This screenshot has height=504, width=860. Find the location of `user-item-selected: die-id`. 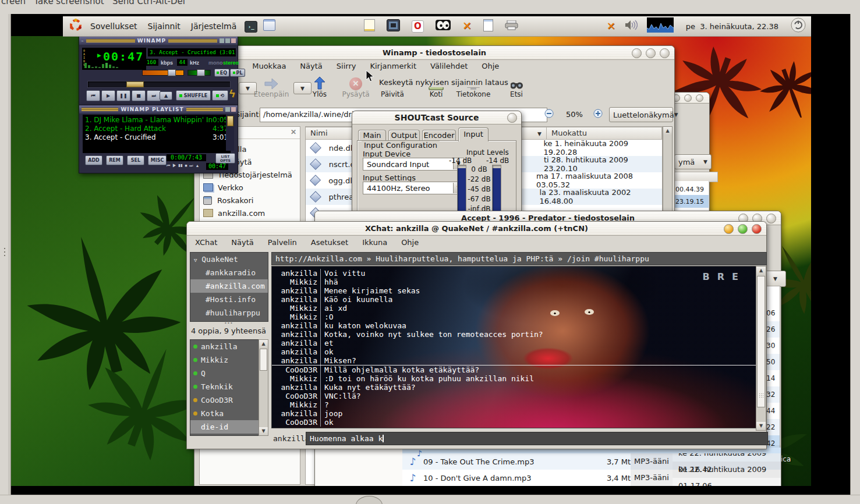

user-item-selected: die-id is located at coordinates (225, 427).